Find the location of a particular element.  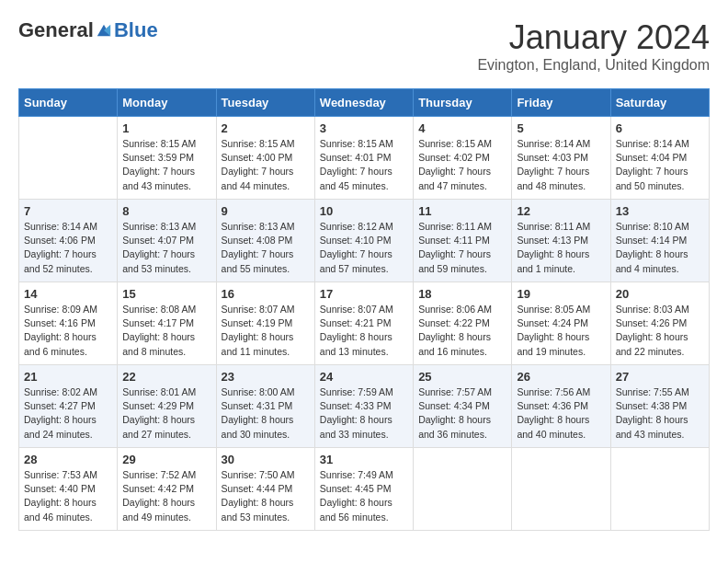

calendar-week-3: 14Sunrise: 8:09 AMSunset: 4:16 PMDayligh… is located at coordinates (364, 324).